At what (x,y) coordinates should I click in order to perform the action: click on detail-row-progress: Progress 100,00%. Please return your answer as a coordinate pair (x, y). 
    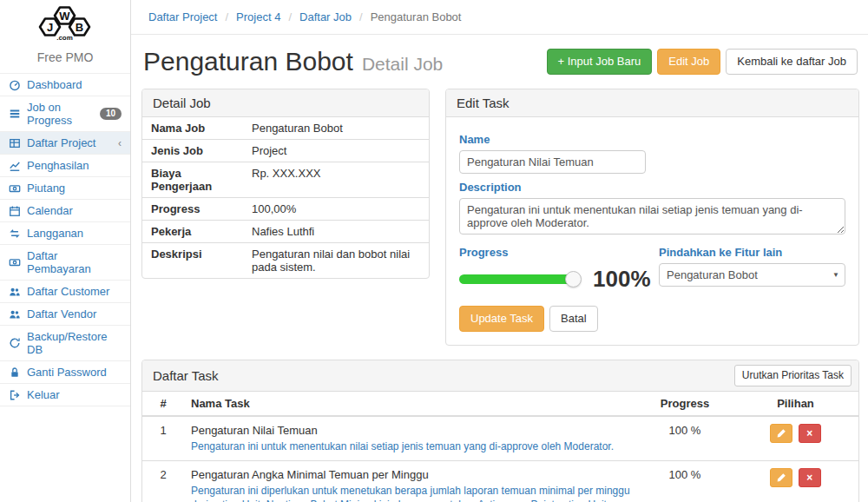
    Looking at the image, I should click on (286, 209).